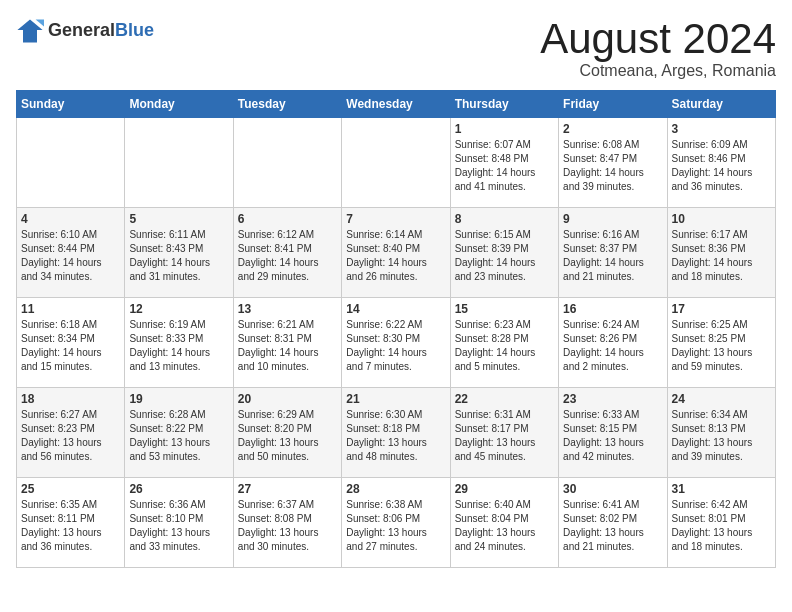 The image size is (792, 612). I want to click on table-row: 2Sunrise: 6:08 AM Sunset: 8:47 PM Daylig…, so click(613, 163).